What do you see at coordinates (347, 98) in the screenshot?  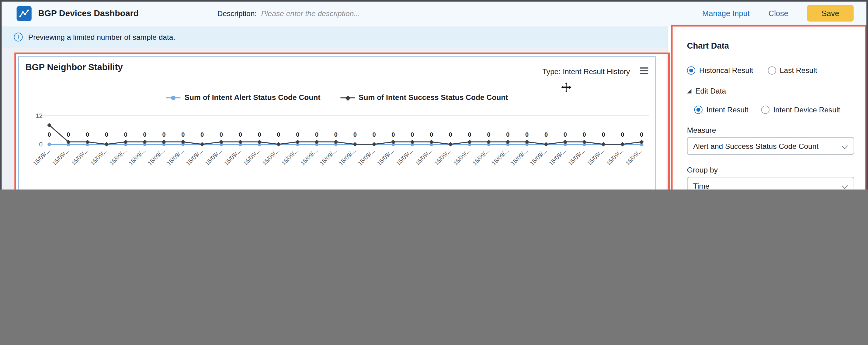 I see `legend-diamond-marker-icon` at bounding box center [347, 98].